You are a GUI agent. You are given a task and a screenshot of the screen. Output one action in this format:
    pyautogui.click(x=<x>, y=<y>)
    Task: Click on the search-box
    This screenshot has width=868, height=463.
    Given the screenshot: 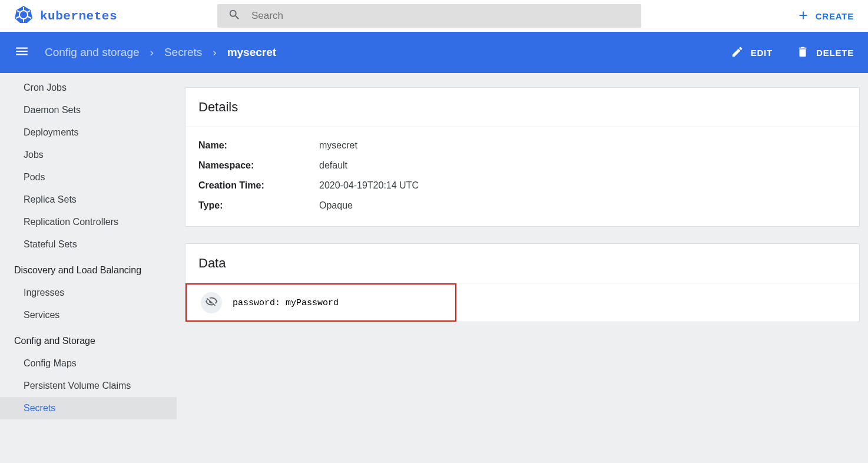 What is the action you would take?
    pyautogui.click(x=429, y=16)
    